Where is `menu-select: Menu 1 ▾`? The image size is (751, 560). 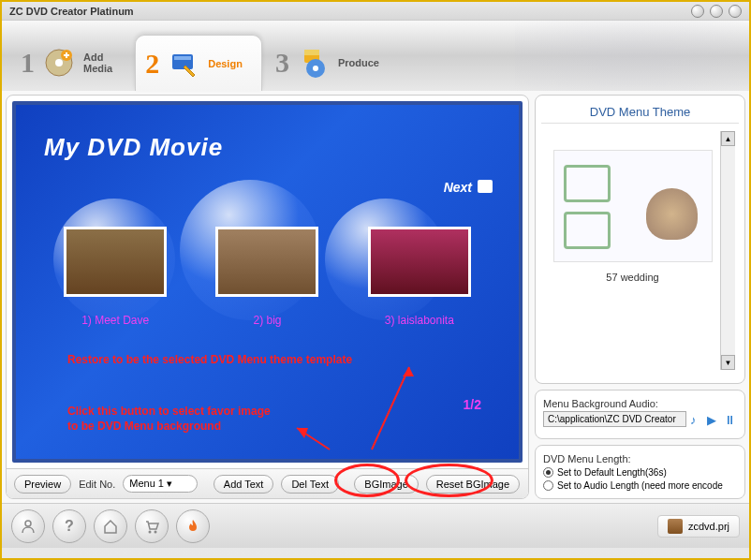 menu-select: Menu 1 ▾ is located at coordinates (160, 483).